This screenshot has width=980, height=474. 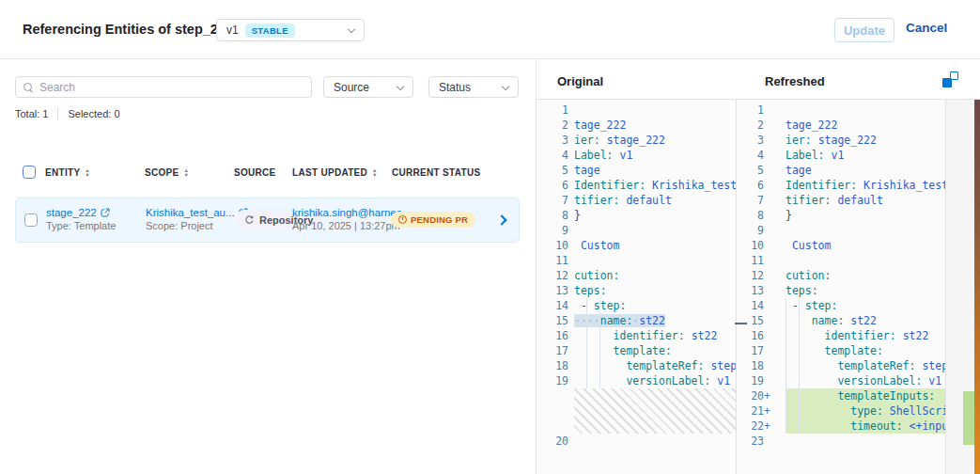 What do you see at coordinates (841, 245) in the screenshot?
I see `code-line: 10Custom` at bounding box center [841, 245].